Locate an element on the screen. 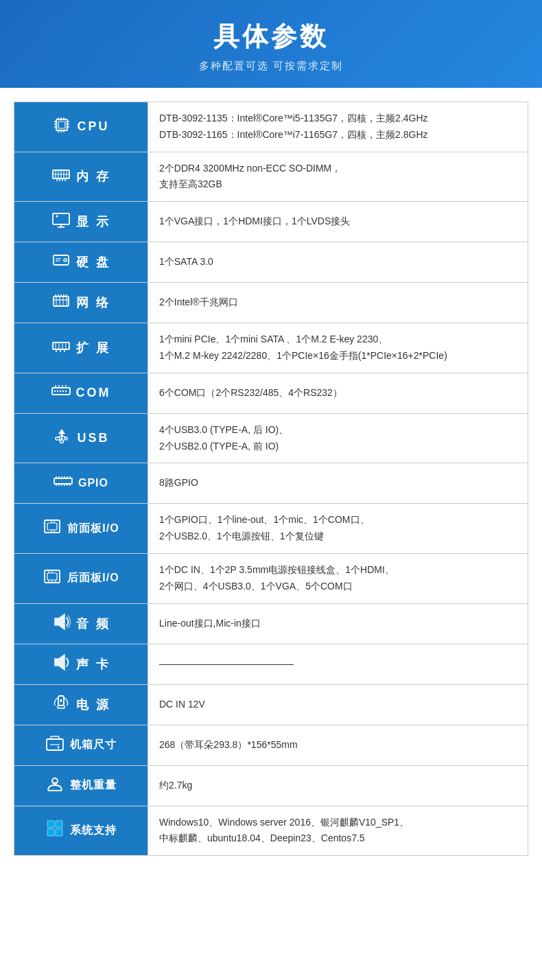 Image resolution: width=542 pixels, height=980 pixels. spec-label-net: 网 络 is located at coordinates (81, 303).